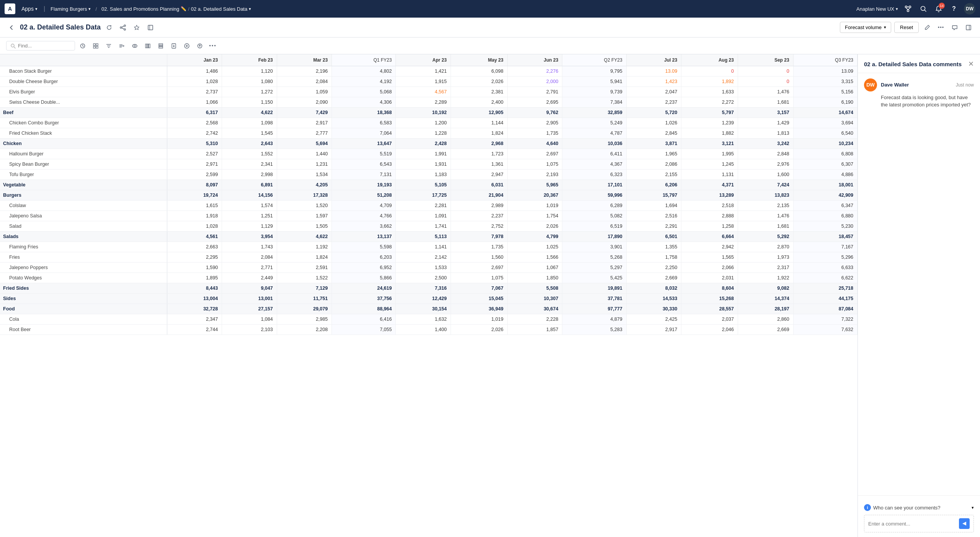  I want to click on data-cell: 1,995, so click(710, 154).